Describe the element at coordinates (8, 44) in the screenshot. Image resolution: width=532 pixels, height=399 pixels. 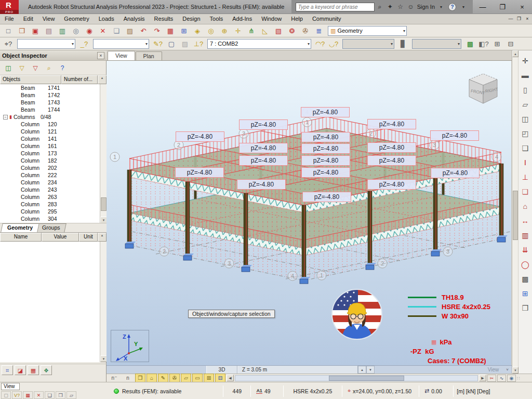
I see `select-objects-help-icon: ⌖? ▾` at that location.